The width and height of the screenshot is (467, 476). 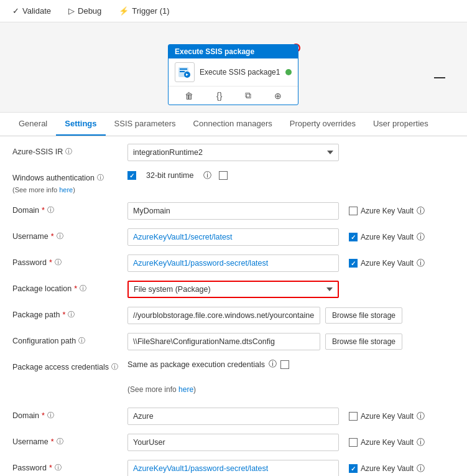 What do you see at coordinates (387, 469) in the screenshot?
I see `password2-key-vault-label: Azure Key Vault` at bounding box center [387, 469].